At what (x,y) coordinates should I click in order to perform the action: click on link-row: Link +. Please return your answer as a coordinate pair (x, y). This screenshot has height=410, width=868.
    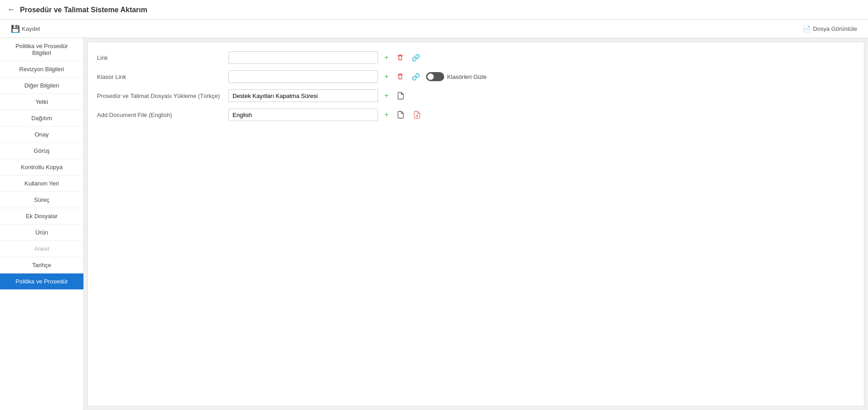
    Looking at the image, I should click on (476, 58).